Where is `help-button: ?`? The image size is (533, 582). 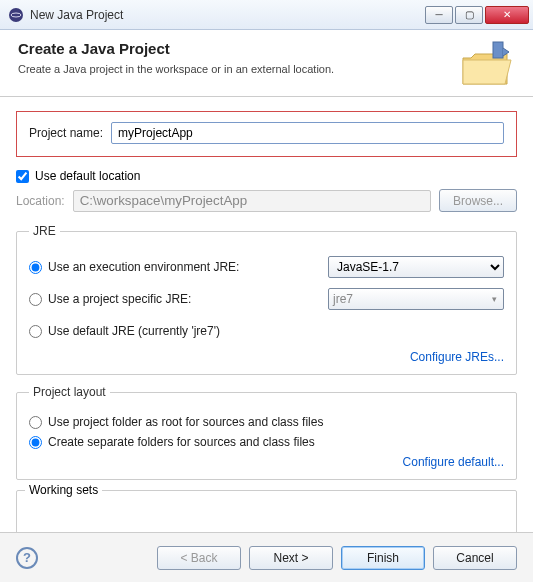 help-button: ? is located at coordinates (27, 558).